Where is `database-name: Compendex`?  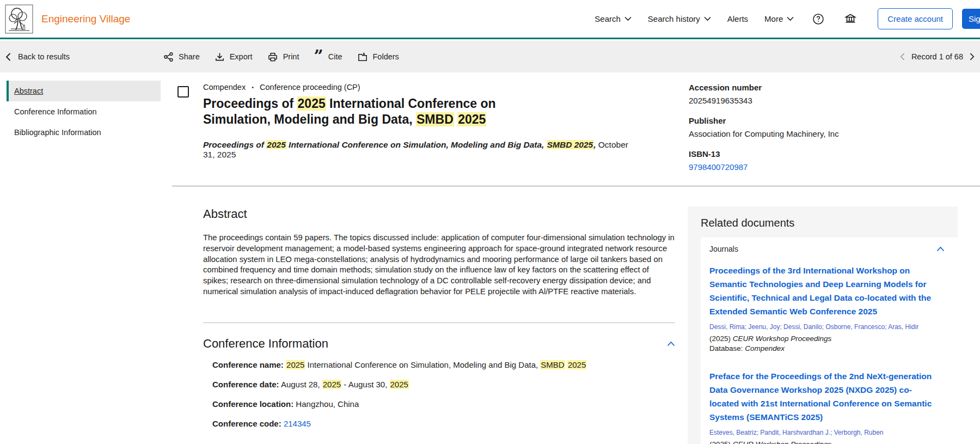 database-name: Compendex is located at coordinates (224, 87).